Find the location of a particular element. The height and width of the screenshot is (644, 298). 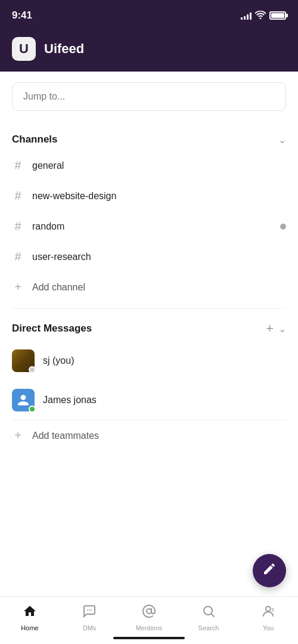

battery-icon is located at coordinates (278, 16).